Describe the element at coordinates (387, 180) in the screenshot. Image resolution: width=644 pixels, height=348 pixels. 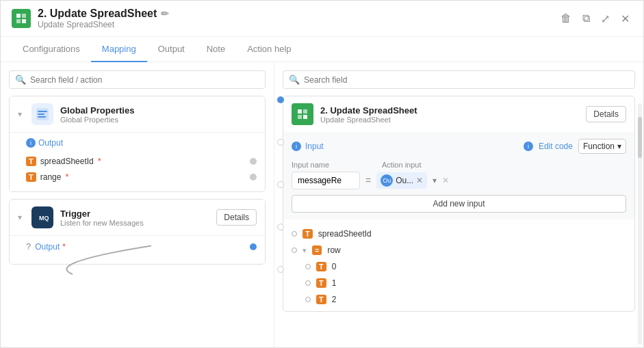
I see `action-input-avatar: Ou` at that location.